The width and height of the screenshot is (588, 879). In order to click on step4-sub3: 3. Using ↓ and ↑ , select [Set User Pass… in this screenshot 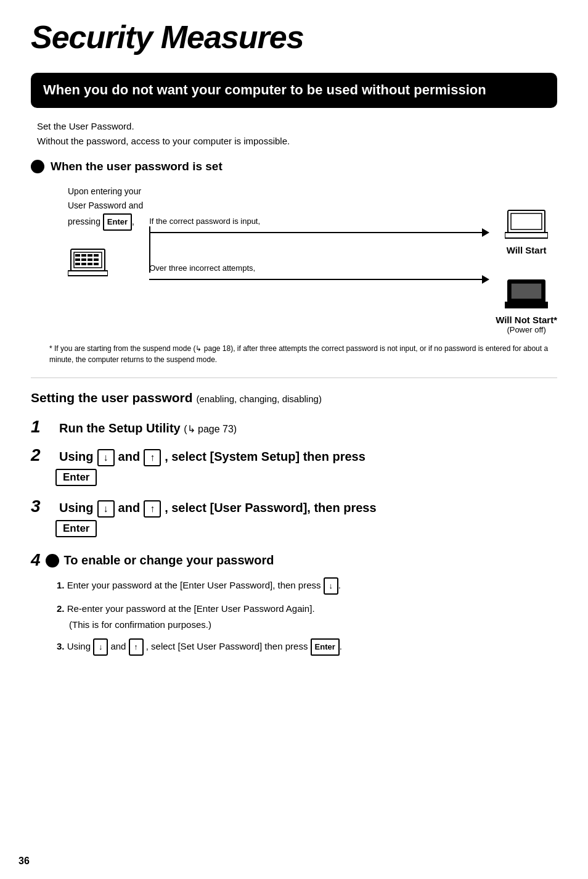, I will do `click(307, 647)`.